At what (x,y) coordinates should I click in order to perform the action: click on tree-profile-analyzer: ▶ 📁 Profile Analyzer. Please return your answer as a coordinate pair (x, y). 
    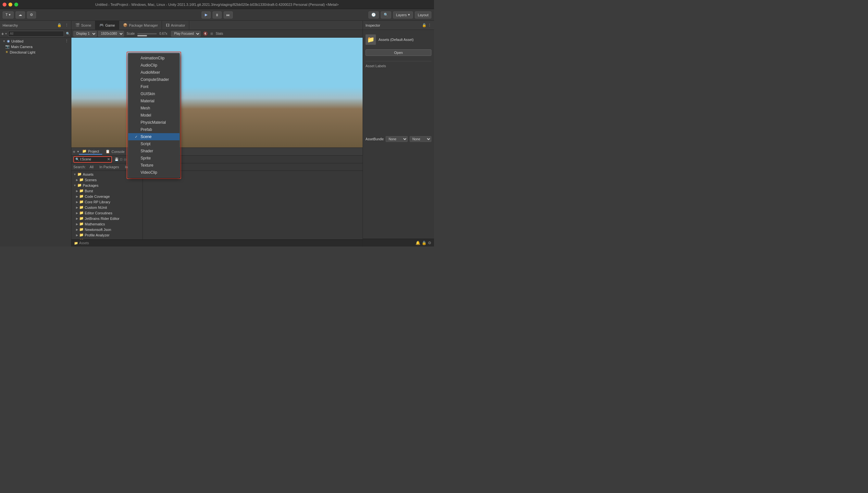
    Looking at the image, I should click on (107, 235).